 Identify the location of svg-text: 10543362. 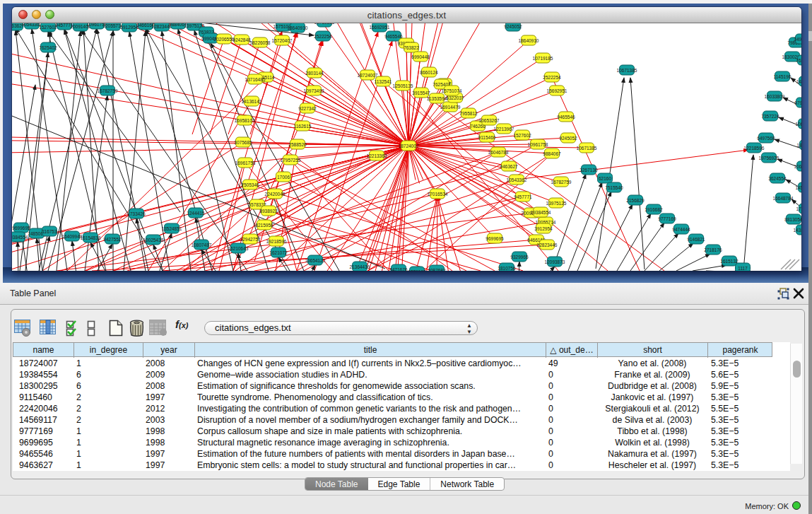
(517, 180).